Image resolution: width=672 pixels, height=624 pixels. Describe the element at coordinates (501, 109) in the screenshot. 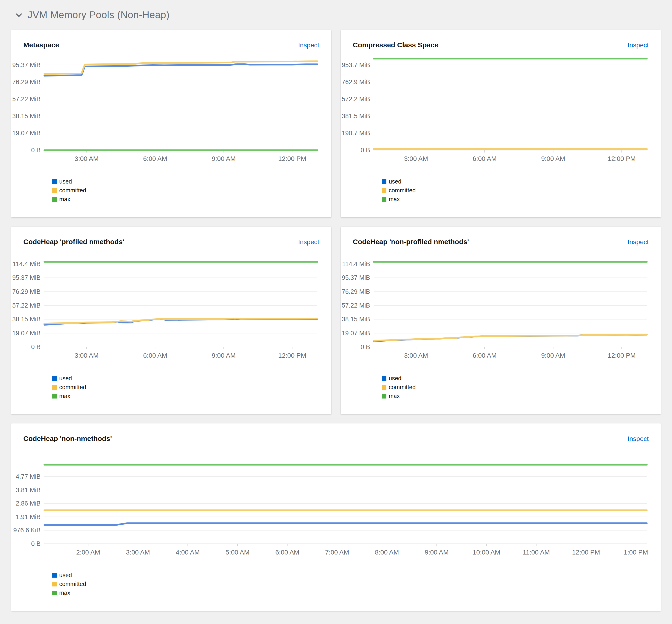

I see `chart-canvas-compressed-class-space: 953.7 MiB762.9 MiB572.2 MiB381.5 MiB190.…` at that location.